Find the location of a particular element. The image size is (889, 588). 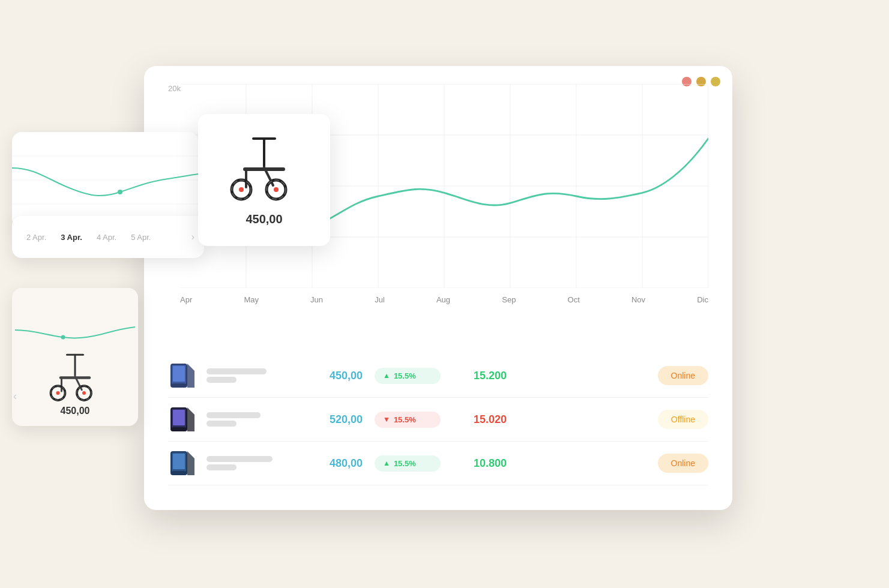

price-2: 520,00 is located at coordinates (336, 420).